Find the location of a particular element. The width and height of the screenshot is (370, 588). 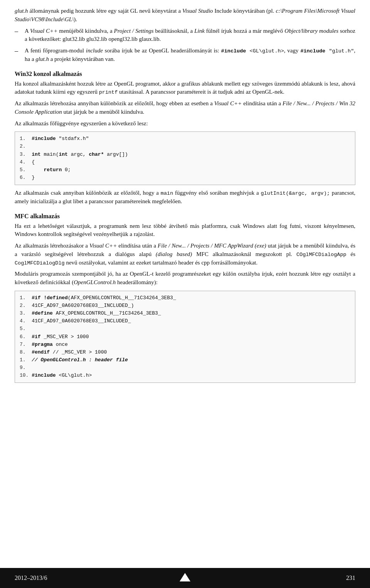

bullet-content-2: A fenti főprogram-modul include sorába í… is located at coordinates (190, 55).